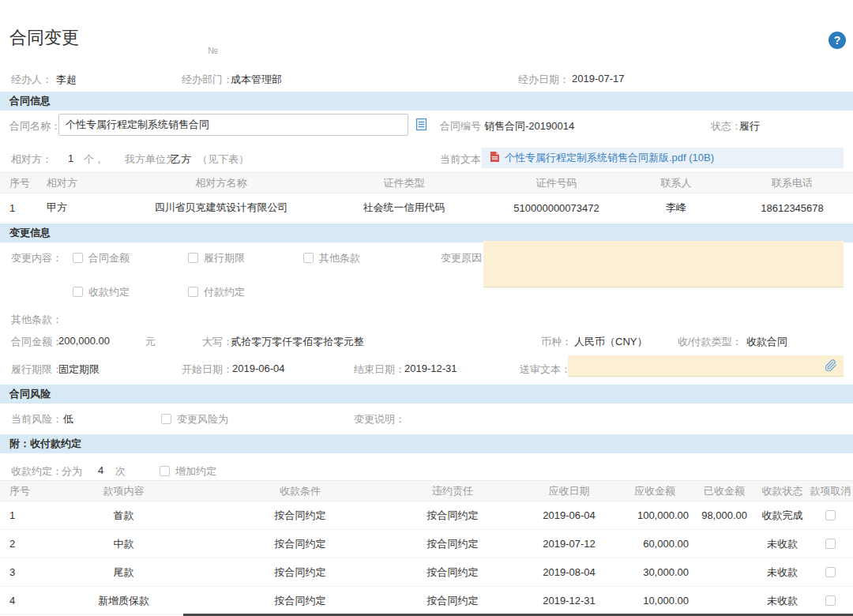 This screenshot has width=853, height=616. What do you see at coordinates (453, 491) in the screenshot?
I see `column-header: 违约责任` at bounding box center [453, 491].